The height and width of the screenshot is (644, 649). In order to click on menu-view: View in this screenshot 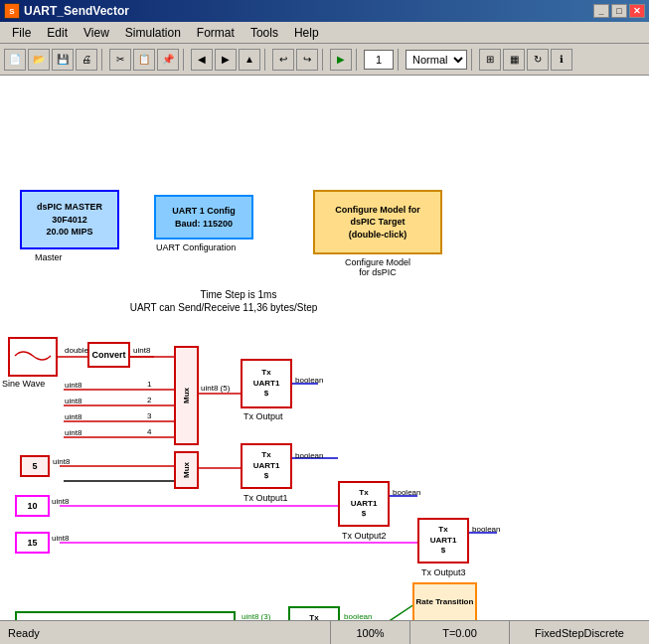, I will do `click(96, 33)`.